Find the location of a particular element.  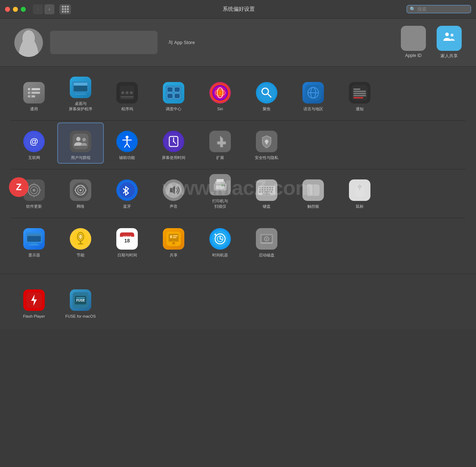

printers-label: 打印机与扫描仪 is located at coordinates (220, 203).